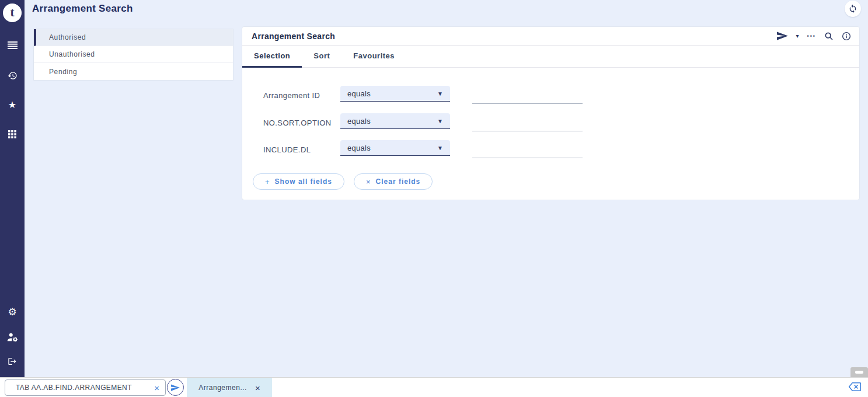 This screenshot has width=868, height=397. What do you see at coordinates (13, 76) in the screenshot?
I see `history-glyph` at bounding box center [13, 76].